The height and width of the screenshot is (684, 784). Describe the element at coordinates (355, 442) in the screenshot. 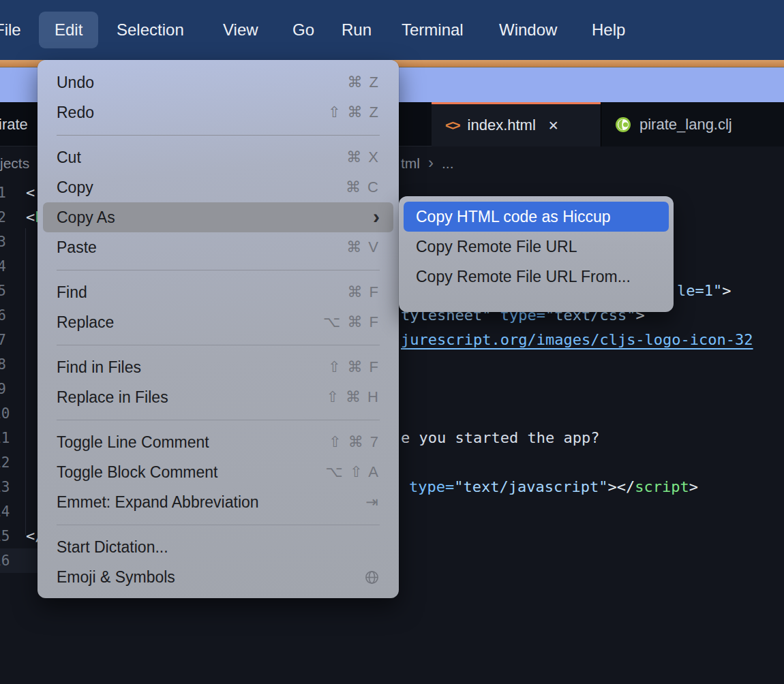

I see `menu-item-shortcut: ⇧ ⌘ 7` at that location.